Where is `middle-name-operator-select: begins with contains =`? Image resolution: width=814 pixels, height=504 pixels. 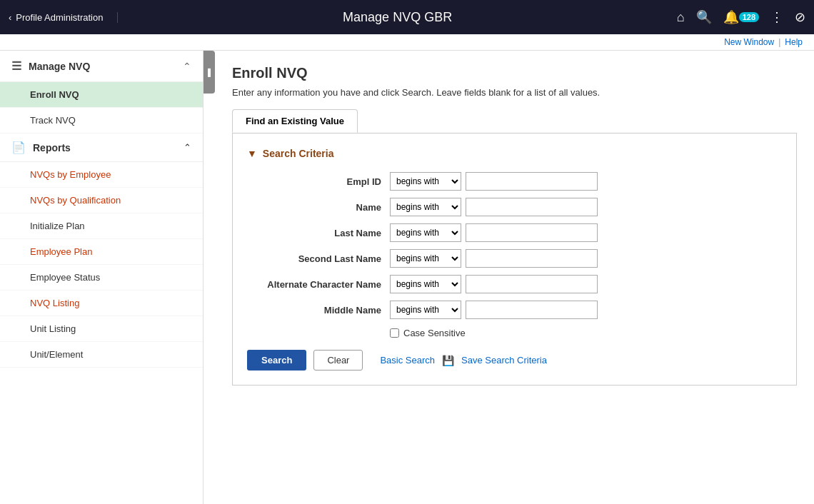 middle-name-operator-select: begins with contains = is located at coordinates (426, 310).